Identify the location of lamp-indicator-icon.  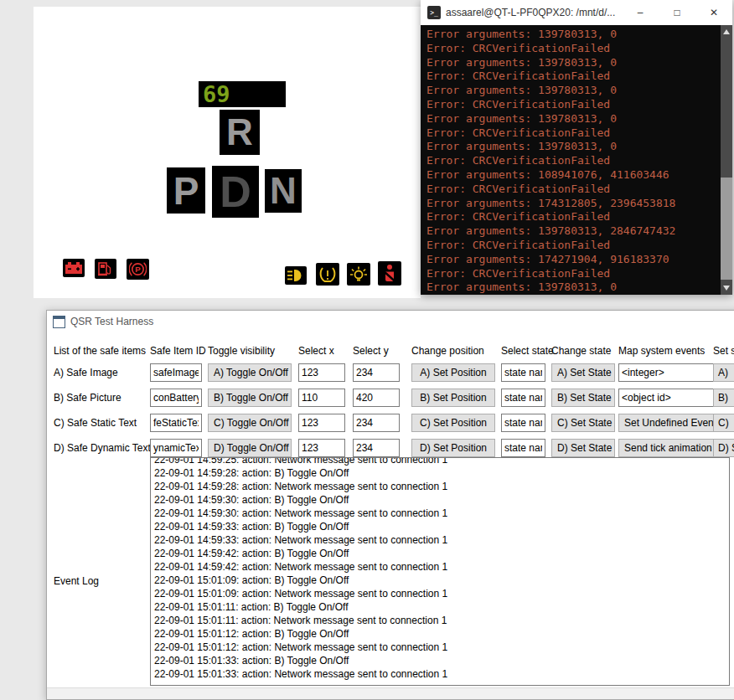
(359, 275).